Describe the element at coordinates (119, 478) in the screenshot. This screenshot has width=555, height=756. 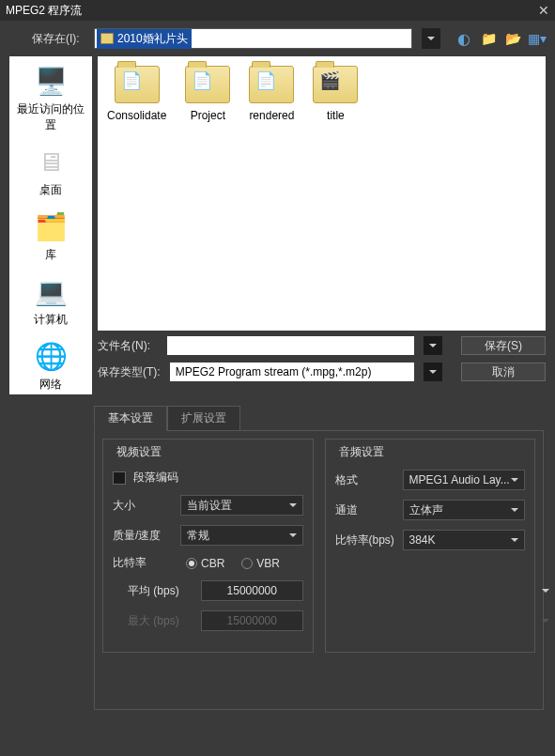
I see `segment-checkbox` at that location.